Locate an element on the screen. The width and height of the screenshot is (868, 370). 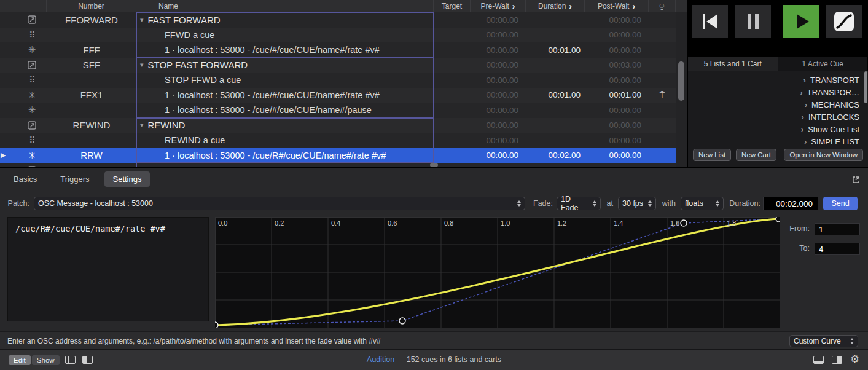
audition-mode-label: Audition is located at coordinates (381, 360).